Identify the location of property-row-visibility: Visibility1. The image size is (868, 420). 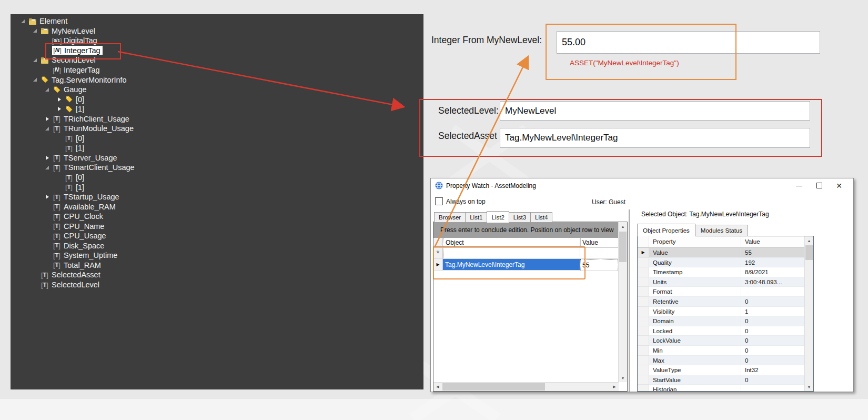
(725, 312).